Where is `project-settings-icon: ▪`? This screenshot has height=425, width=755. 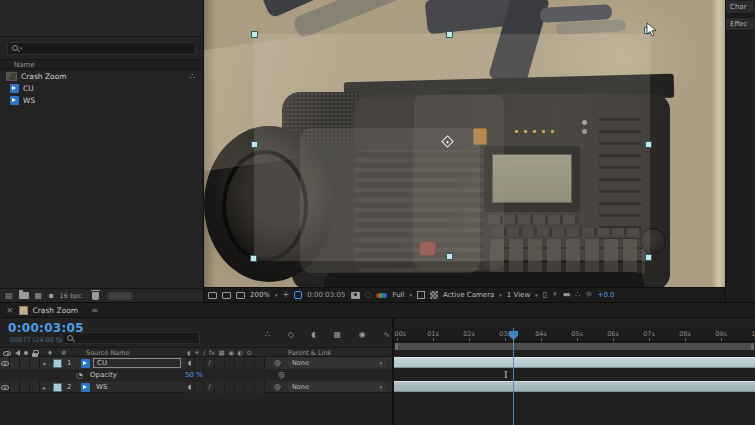 project-settings-icon: ▪ is located at coordinates (50, 296).